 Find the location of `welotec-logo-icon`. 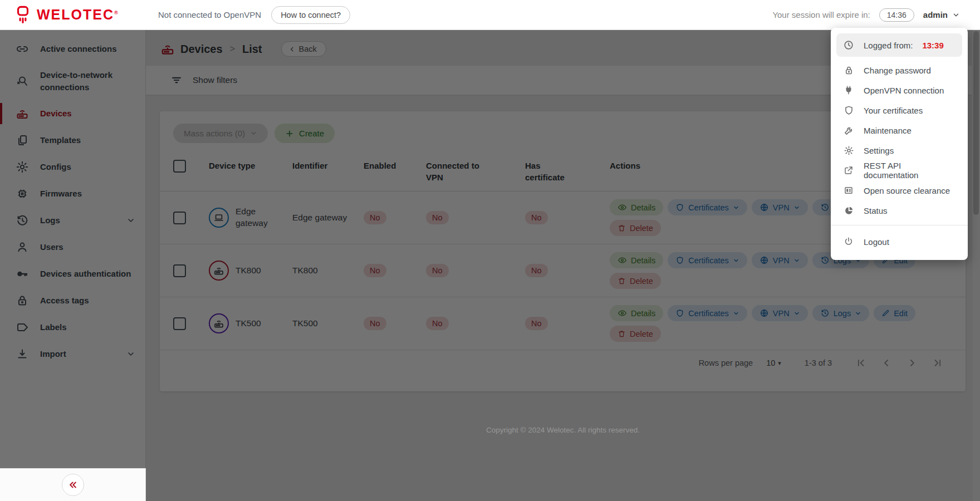

welotec-logo-icon is located at coordinates (23, 15).